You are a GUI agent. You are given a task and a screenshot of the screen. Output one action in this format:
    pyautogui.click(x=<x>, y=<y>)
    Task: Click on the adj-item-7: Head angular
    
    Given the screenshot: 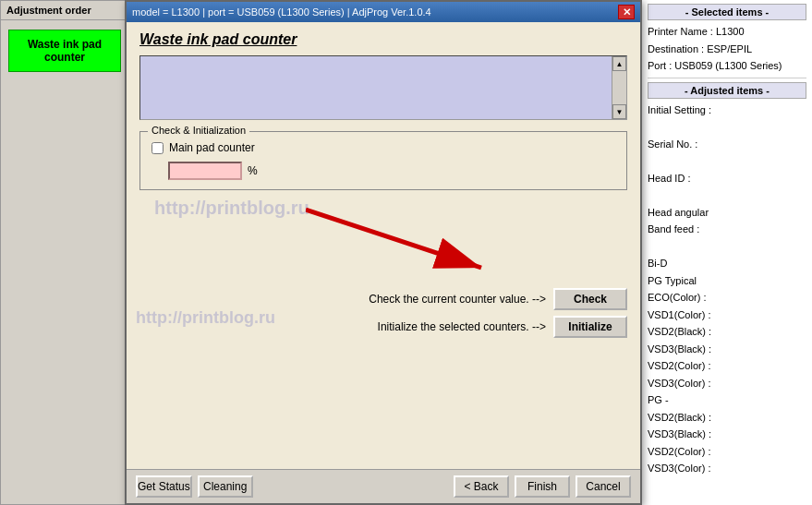 What is the action you would take?
    pyautogui.click(x=727, y=212)
    